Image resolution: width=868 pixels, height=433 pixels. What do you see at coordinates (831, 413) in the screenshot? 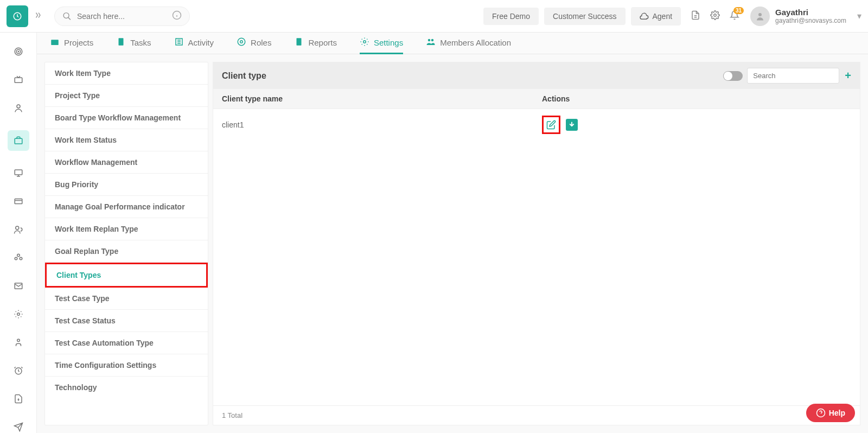
I see `help-button: Help` at bounding box center [831, 413].